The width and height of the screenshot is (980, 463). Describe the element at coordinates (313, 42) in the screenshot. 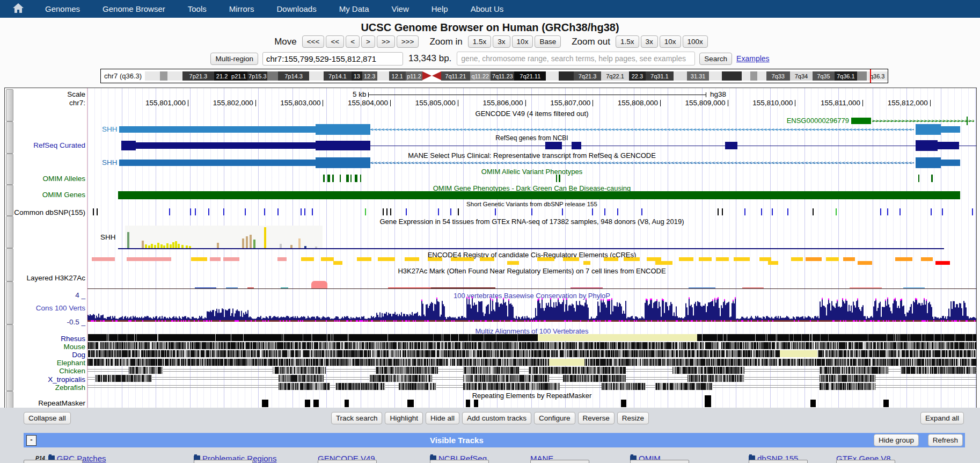

I see `move-button-: <<<` at that location.